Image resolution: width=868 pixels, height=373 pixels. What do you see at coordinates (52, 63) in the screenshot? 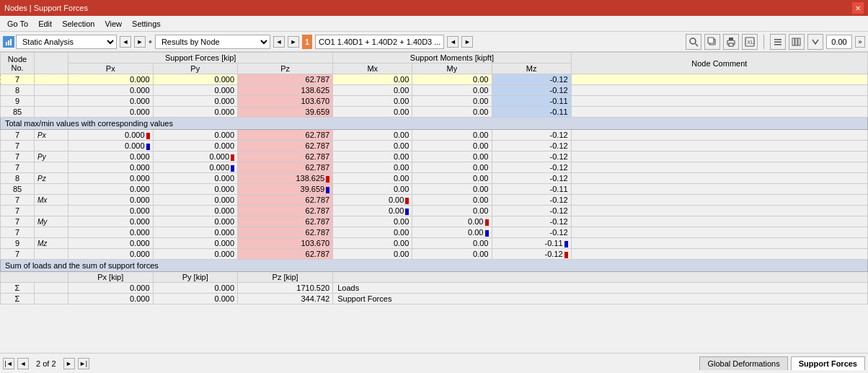
I see `header-label-col` at bounding box center [52, 63].